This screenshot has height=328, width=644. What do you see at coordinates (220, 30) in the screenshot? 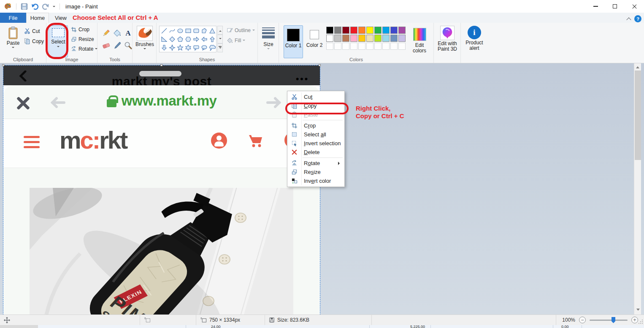
I see `shapes-scroll-up` at bounding box center [220, 30].